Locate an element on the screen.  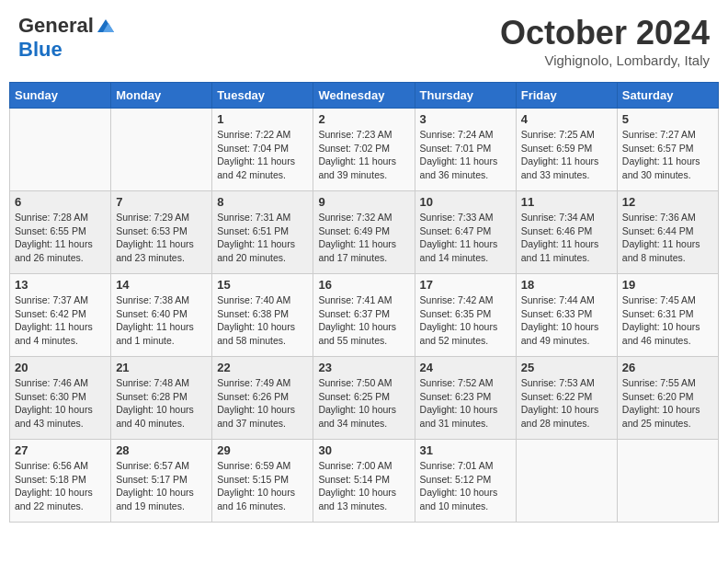
day-number: 12 is located at coordinates (667, 202).